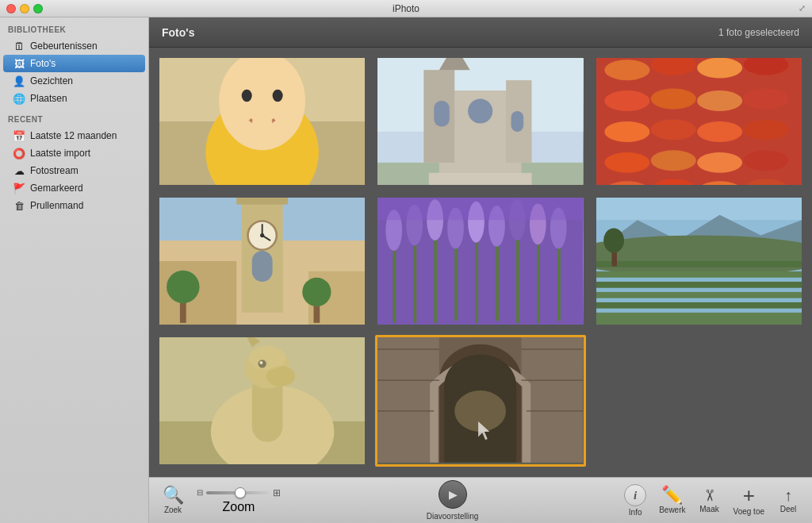 This screenshot has width=812, height=523. Describe the element at coordinates (57, 206) in the screenshot. I see `sidebar-label-prullenmand: Prullenmand` at that location.